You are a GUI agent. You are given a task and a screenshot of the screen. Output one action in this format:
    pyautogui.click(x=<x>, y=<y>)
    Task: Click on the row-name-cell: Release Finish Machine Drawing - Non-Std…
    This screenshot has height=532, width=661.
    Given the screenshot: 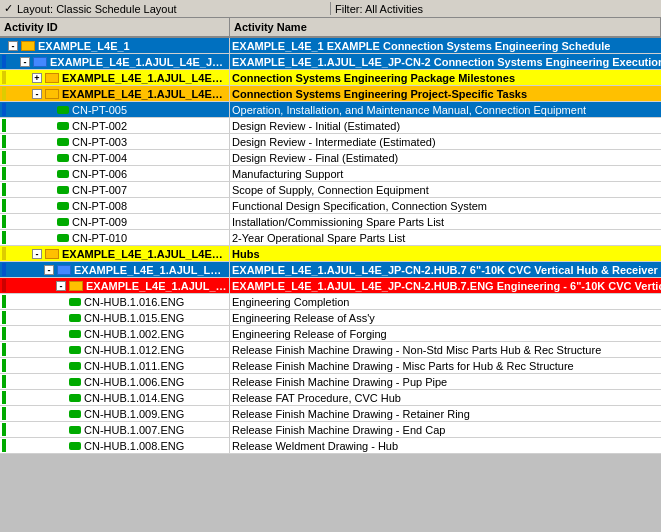 What is the action you would take?
    pyautogui.click(x=446, y=350)
    